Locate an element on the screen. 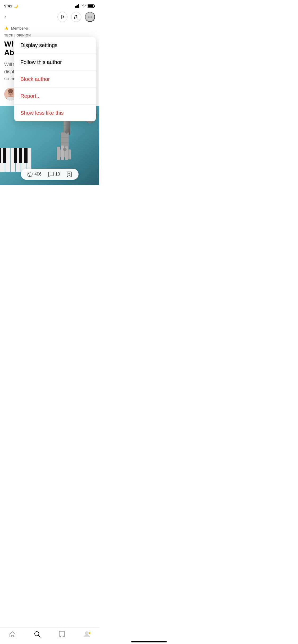 The height and width of the screenshot is (644, 298). signal-icon is located at coordinates (78, 6).